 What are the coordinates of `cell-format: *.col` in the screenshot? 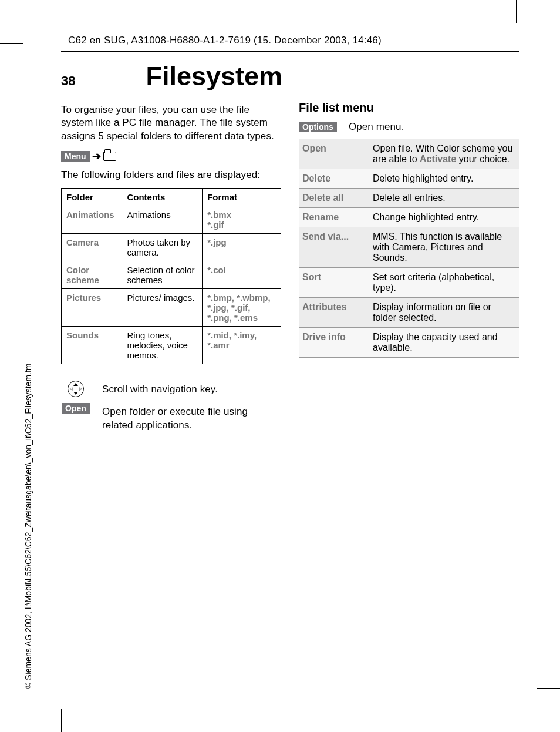 It's located at (242, 275).